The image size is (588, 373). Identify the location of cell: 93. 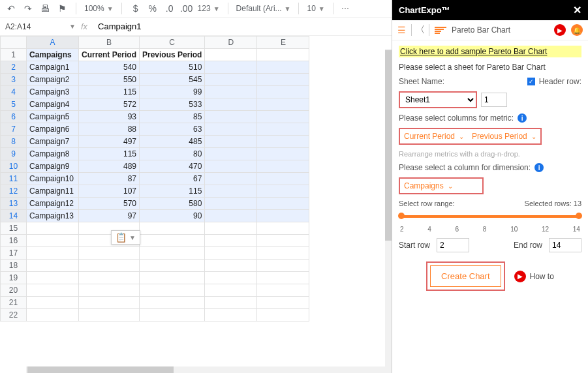
(110, 117).